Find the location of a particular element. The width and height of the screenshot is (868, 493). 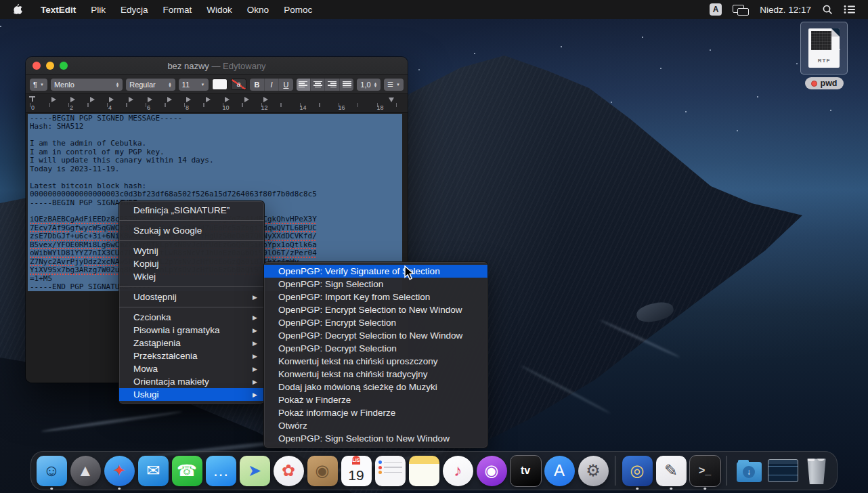

downloads-folder-icon: ↓ is located at coordinates (749, 471).